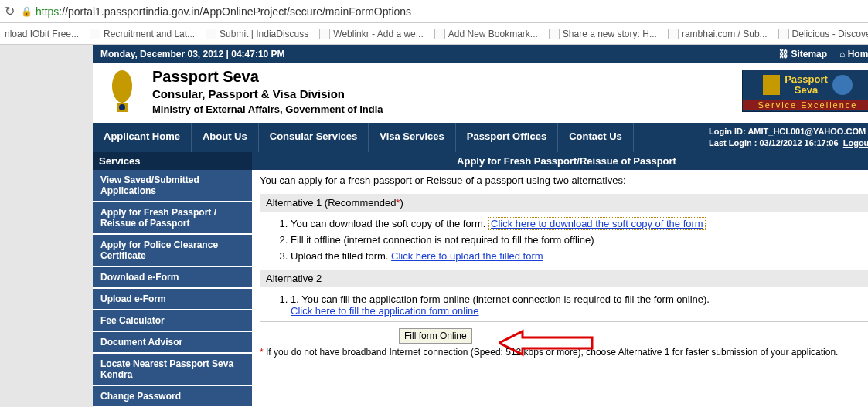  What do you see at coordinates (580, 256) in the screenshot?
I see `alt1-step-3: Upload the filled form. Click here to up…` at bounding box center [580, 256].